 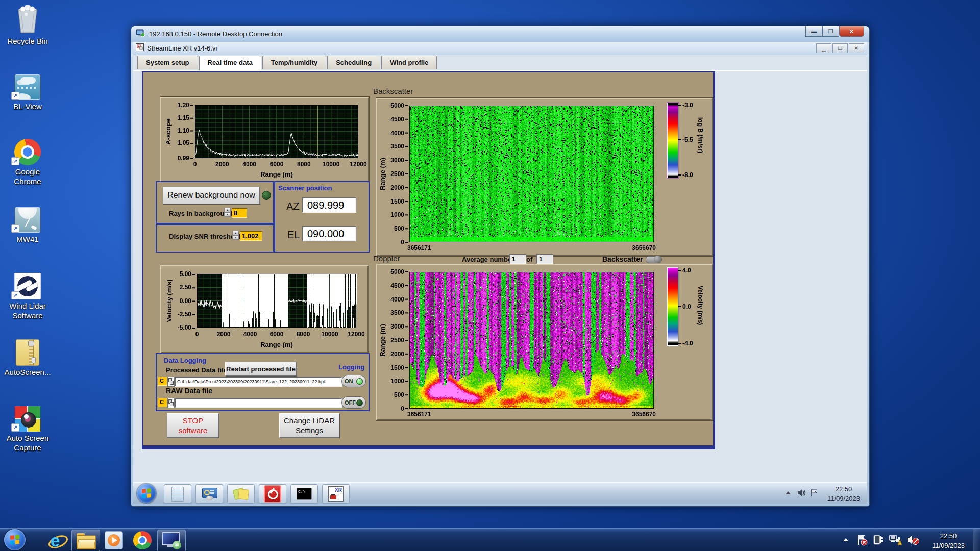 I want to click on shortcut-arrow-icon: ↗, so click(x=15, y=229).